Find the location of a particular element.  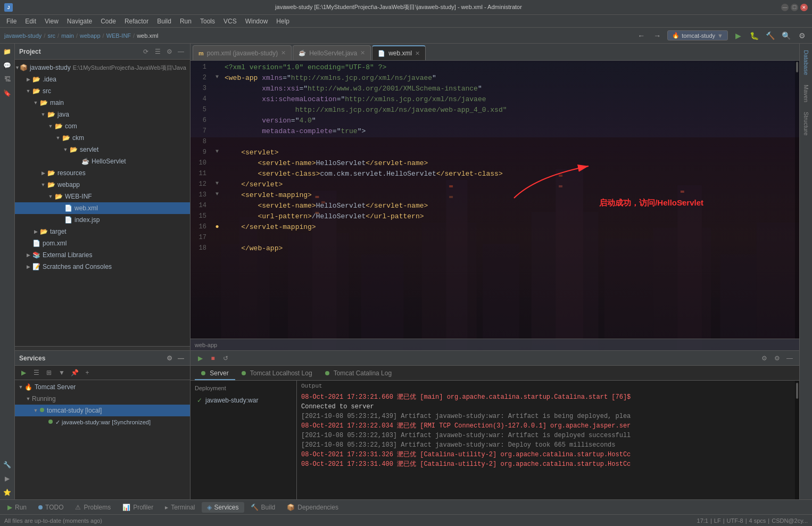

search-button: 🔍 is located at coordinates (786, 36).